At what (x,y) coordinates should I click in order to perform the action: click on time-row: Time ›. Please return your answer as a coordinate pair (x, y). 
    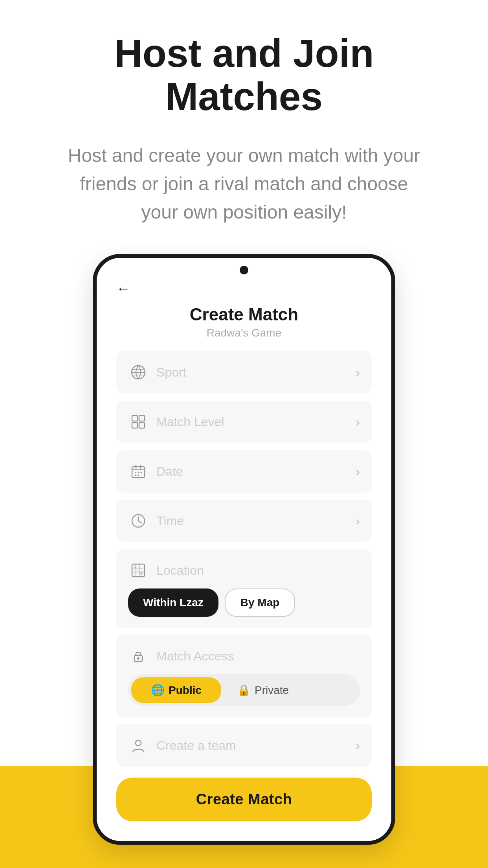
    Looking at the image, I should click on (244, 521).